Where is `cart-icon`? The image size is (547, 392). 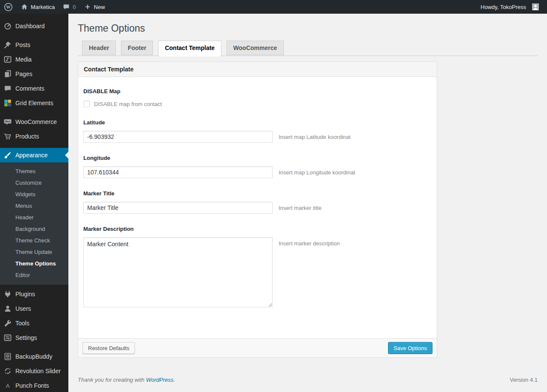 cart-icon is located at coordinates (8, 136).